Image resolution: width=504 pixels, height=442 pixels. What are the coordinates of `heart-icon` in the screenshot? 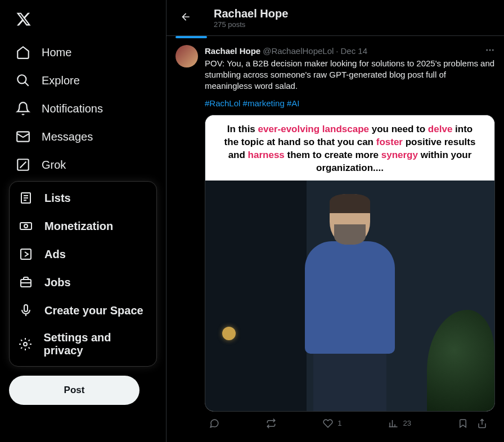 It's located at (328, 423).